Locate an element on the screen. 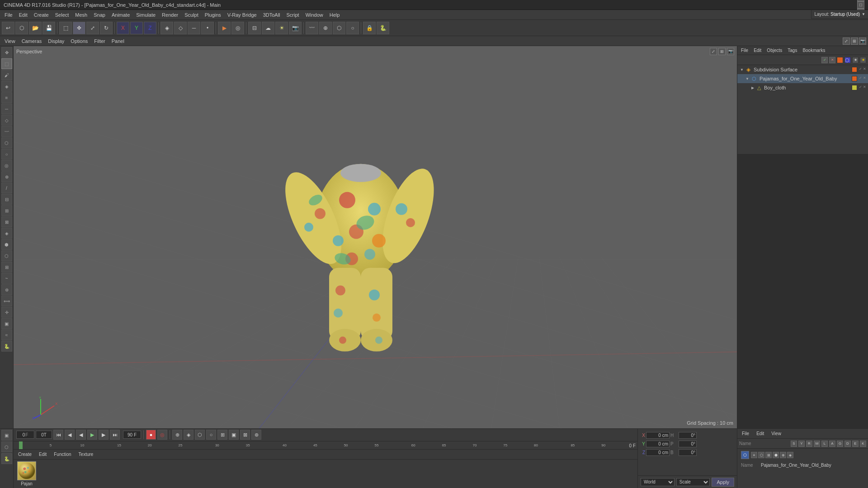  tool-extrude: ⬢ is located at coordinates (7, 244).